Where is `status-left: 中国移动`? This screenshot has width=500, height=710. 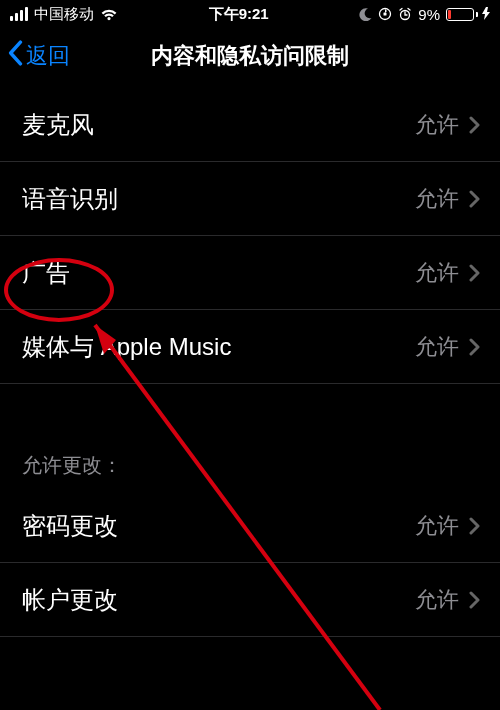 status-left: 中国移动 is located at coordinates (64, 14).